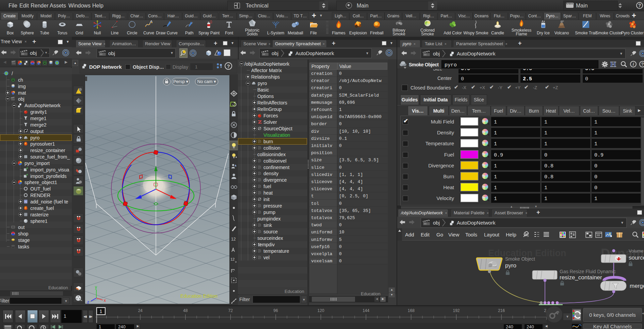 The image size is (644, 329). Describe the element at coordinates (411, 311) in the screenshot. I see `svg-text: 168` at that location.